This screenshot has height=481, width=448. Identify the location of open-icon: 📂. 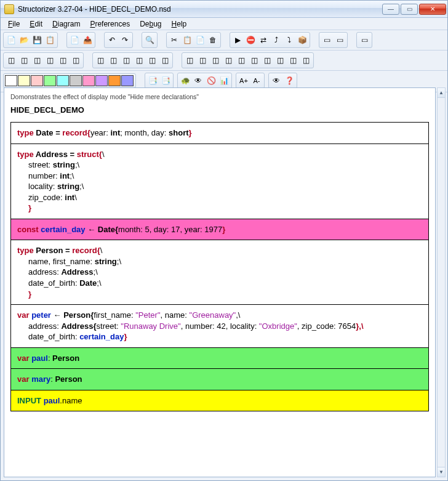
(24, 40).